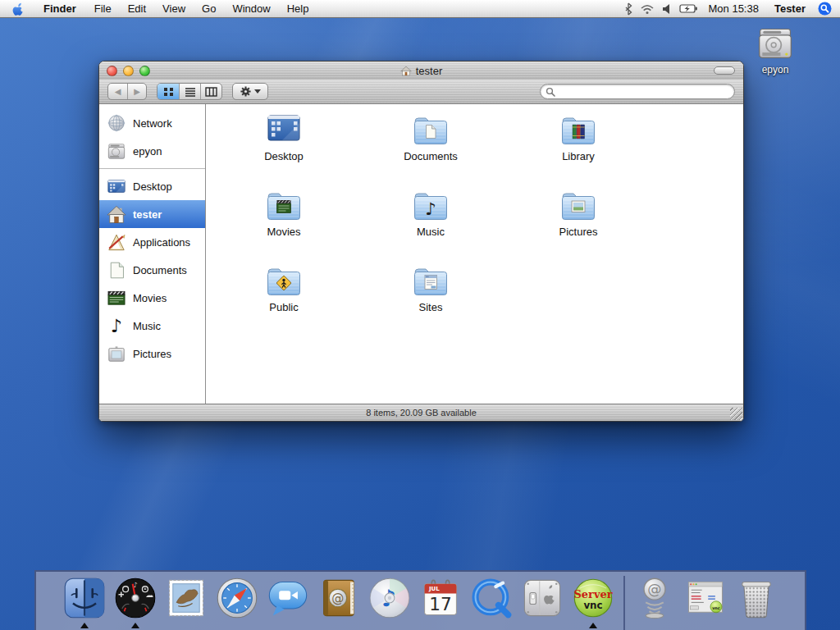  I want to click on dock-item-vnc-window: vnc, so click(705, 602).